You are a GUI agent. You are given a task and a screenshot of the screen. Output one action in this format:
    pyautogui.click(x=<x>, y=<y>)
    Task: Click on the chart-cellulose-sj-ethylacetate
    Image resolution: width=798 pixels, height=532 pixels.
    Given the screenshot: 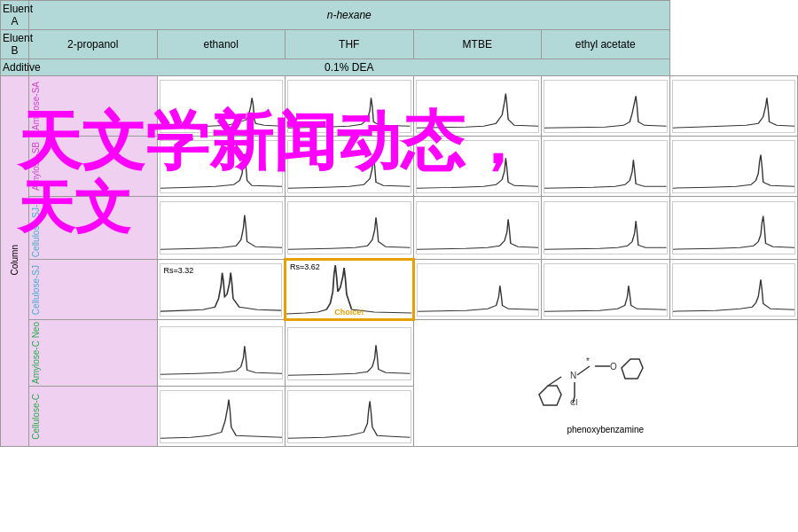 What is the action you would take?
    pyautogui.click(x=734, y=290)
    